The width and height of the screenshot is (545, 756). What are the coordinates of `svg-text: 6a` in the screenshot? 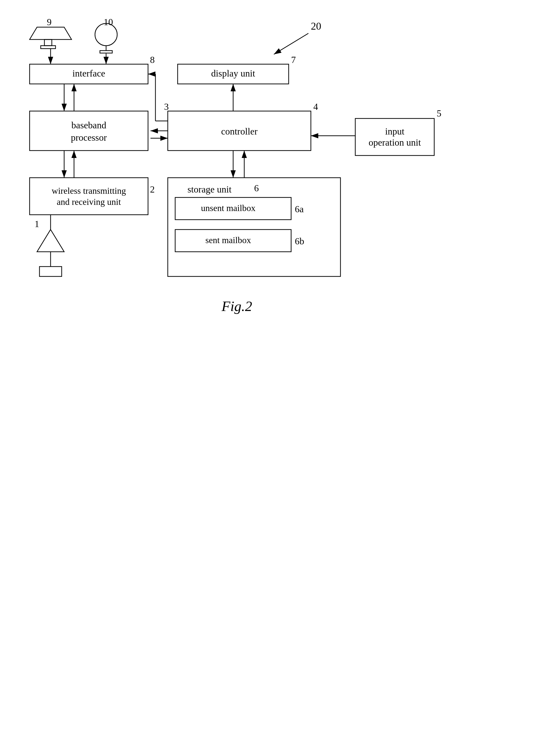 It's located at (299, 209).